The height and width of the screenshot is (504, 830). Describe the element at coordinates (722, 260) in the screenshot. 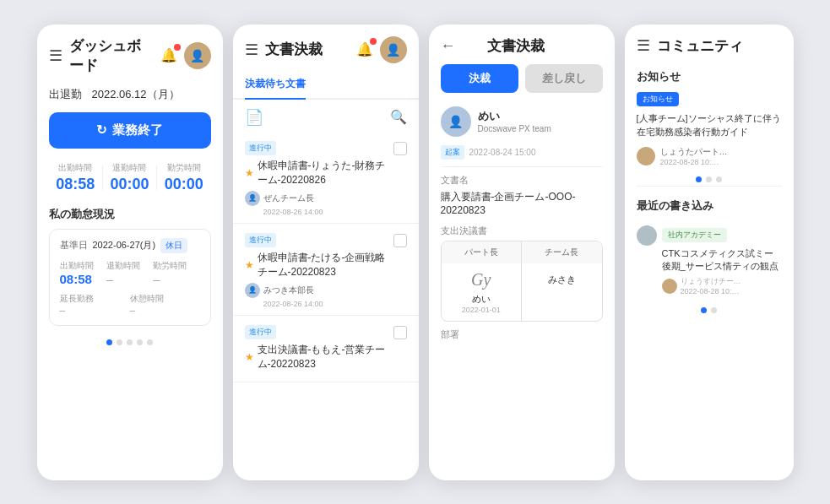

I see `recent-title-1: CTKコスメティクス試ミー後期_サービス情ティの観点` at that location.